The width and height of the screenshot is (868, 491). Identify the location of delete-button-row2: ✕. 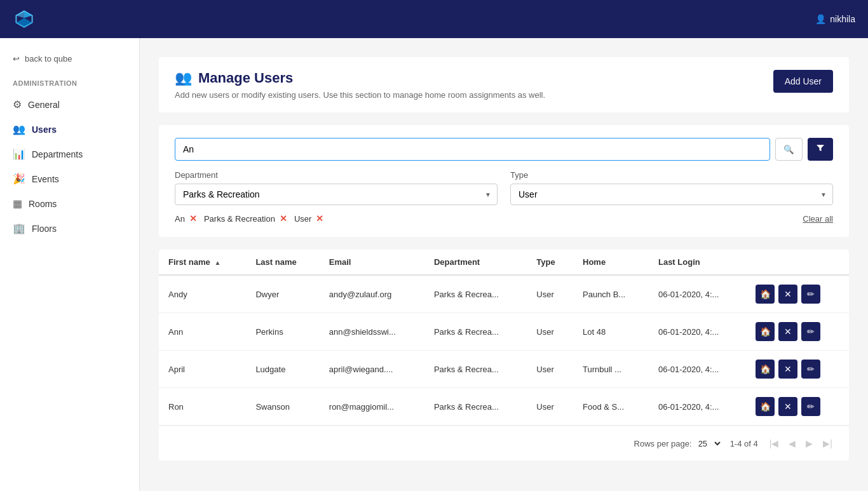
(788, 332).